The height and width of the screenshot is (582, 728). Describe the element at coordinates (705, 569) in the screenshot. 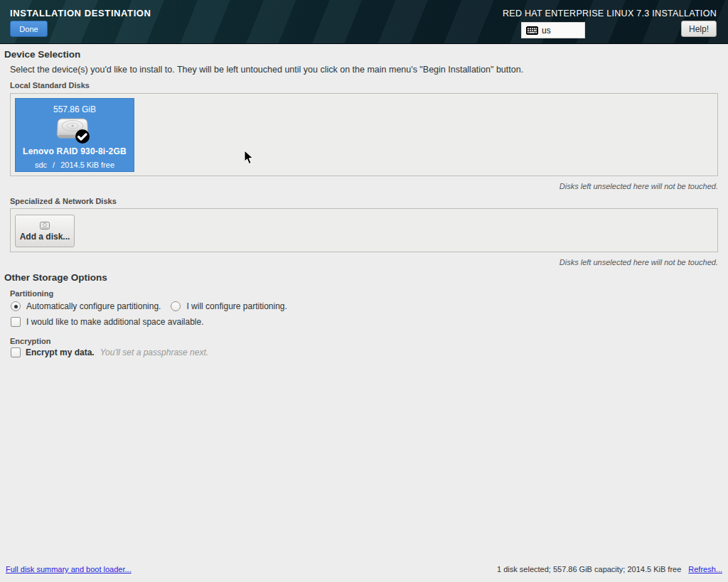

I see `refresh-link: Refresh...` at that location.